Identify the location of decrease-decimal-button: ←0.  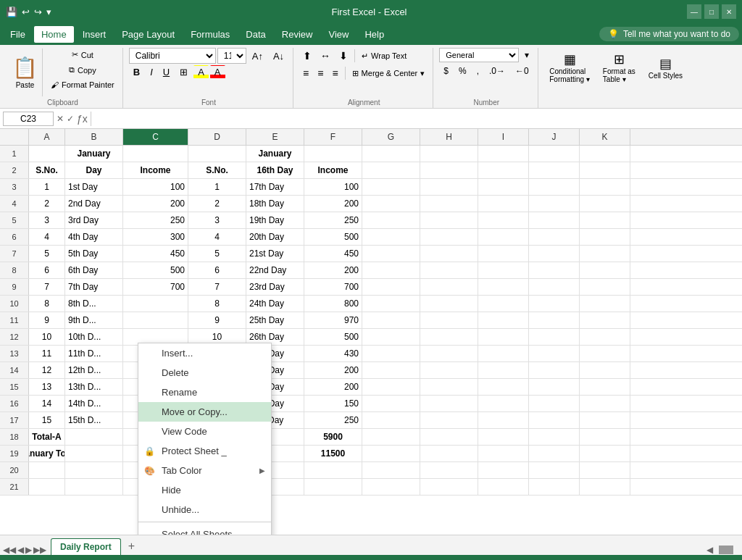
(522, 71).